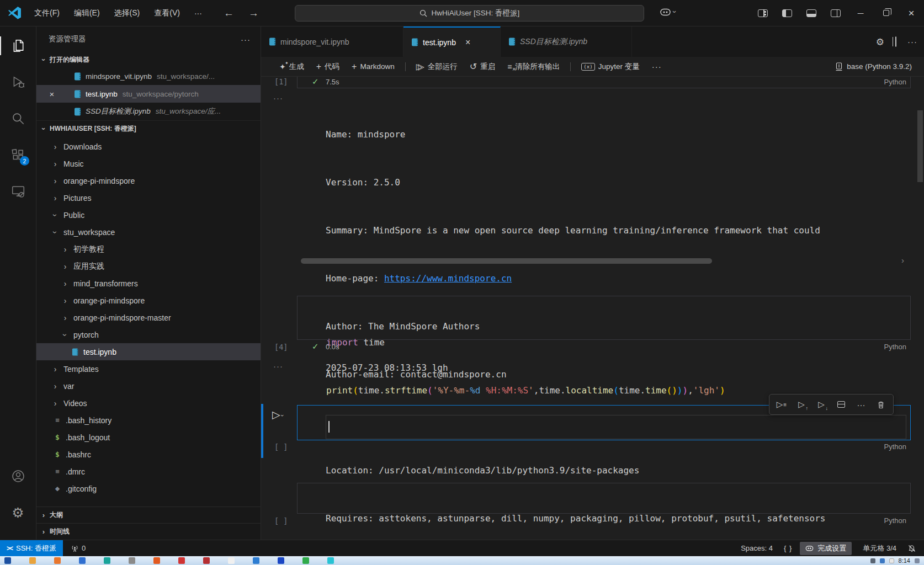 Image resolution: width=924 pixels, height=565 pixels. I want to click on cell-4-language: Python, so click(895, 521).